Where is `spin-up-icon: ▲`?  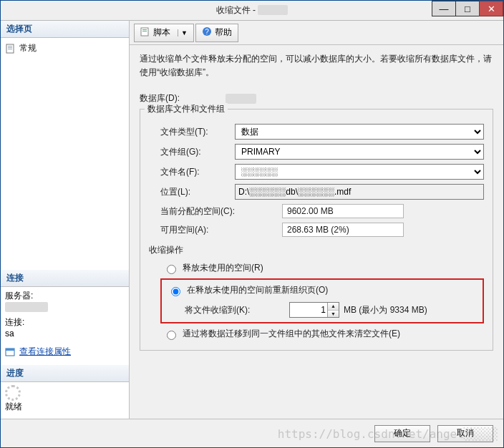
spin-up-icon: ▲ is located at coordinates (334, 306).